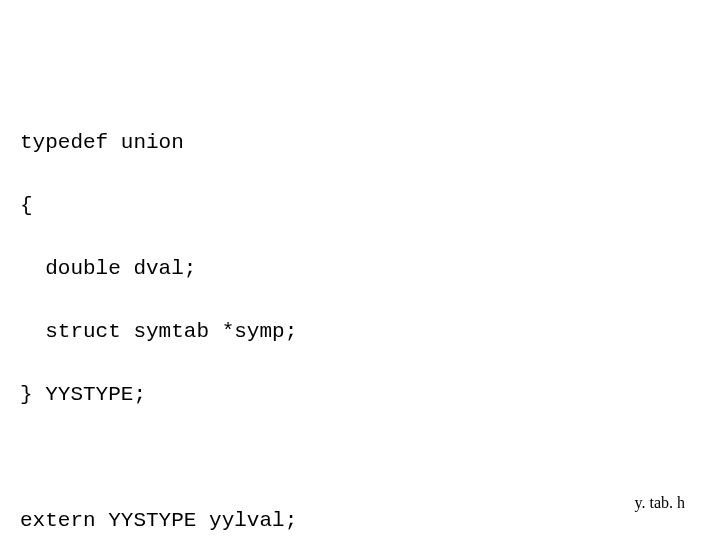 The width and height of the screenshot is (720, 540). I want to click on code-line: {, so click(158, 206).